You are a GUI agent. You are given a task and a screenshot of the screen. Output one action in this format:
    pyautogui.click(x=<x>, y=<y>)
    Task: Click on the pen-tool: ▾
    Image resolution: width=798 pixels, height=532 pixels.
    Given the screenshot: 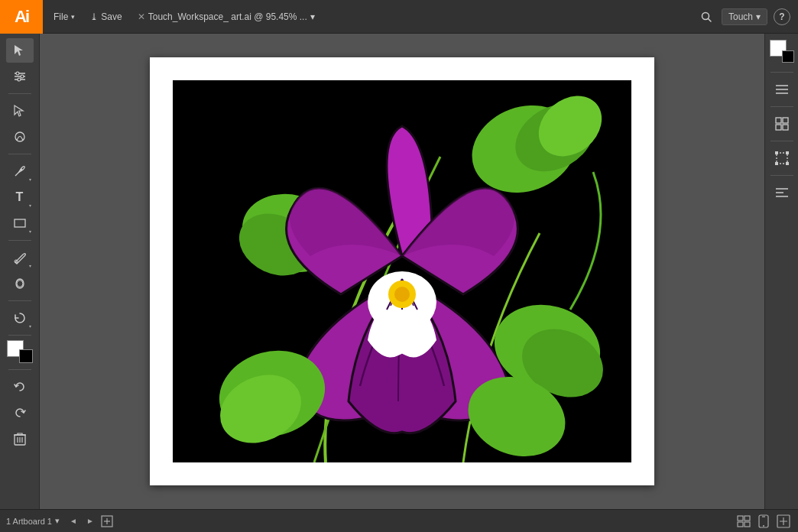 What is the action you would take?
    pyautogui.click(x=20, y=171)
    